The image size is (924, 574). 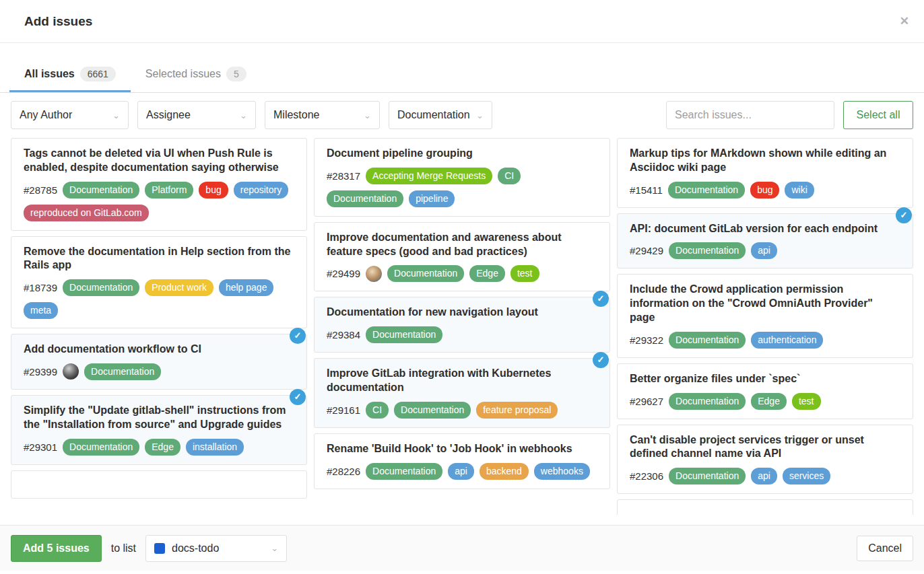 What do you see at coordinates (343, 410) in the screenshot?
I see `issue-number: #29161` at bounding box center [343, 410].